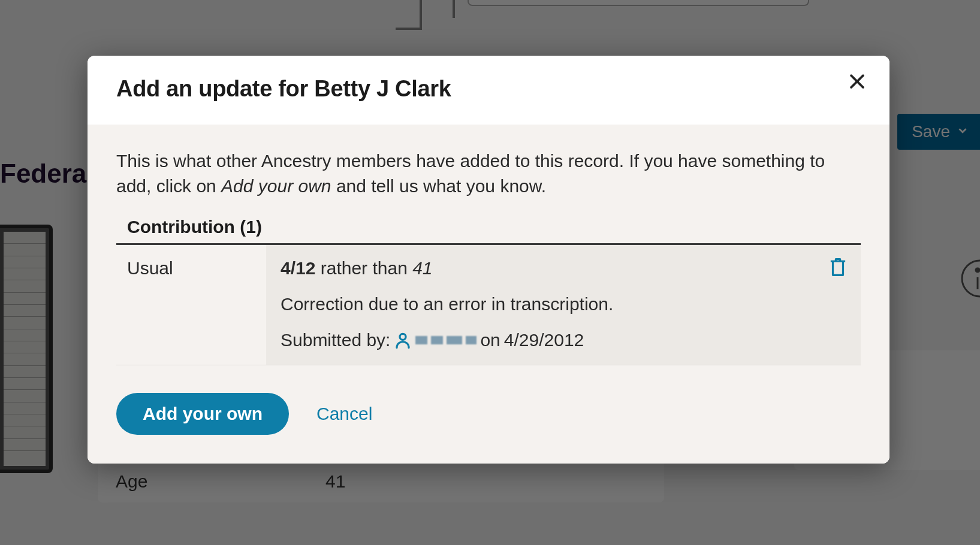  I want to click on modal-actions: Add your own Cancel, so click(489, 414).